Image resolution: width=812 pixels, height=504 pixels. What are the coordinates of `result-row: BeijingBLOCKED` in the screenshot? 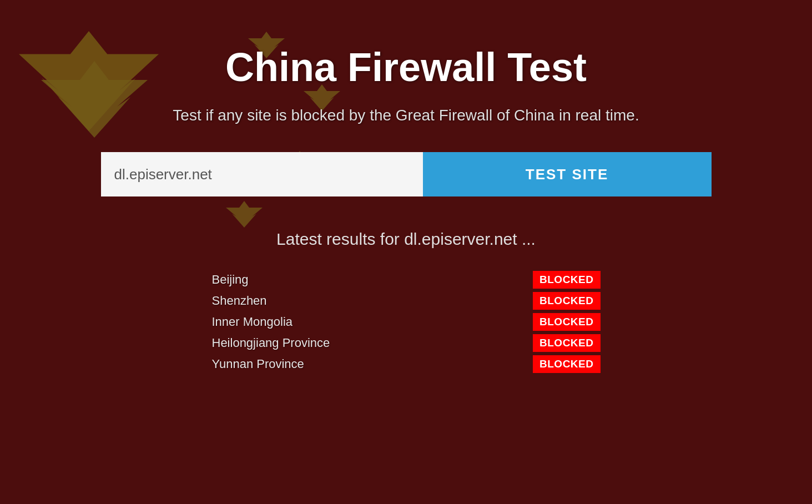 It's located at (406, 280).